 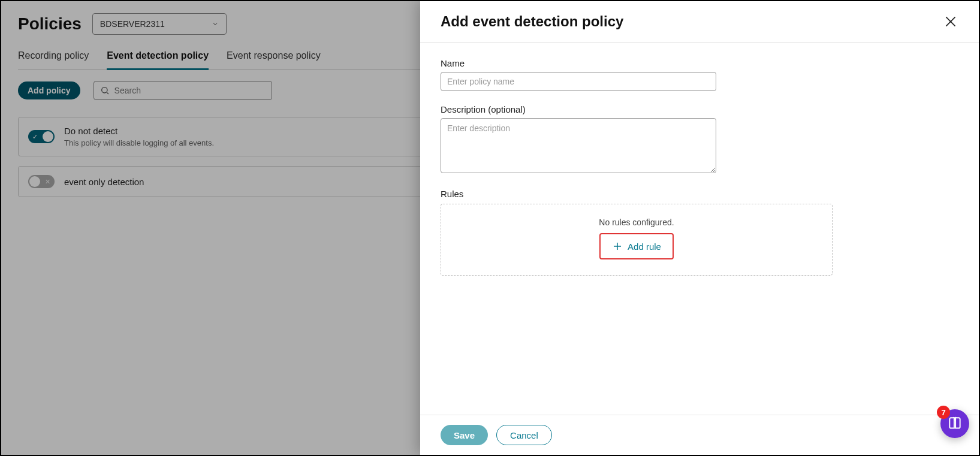 I want to click on panel-title: Add event detection policy, so click(x=532, y=22).